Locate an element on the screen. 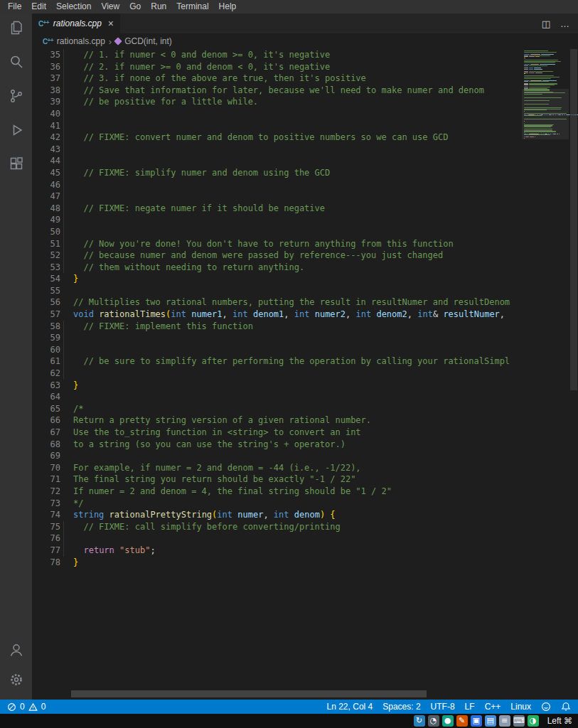 This screenshot has height=728, width=578. code-line: 37 // 3. if none of the above are true, … is located at coordinates (277, 78).